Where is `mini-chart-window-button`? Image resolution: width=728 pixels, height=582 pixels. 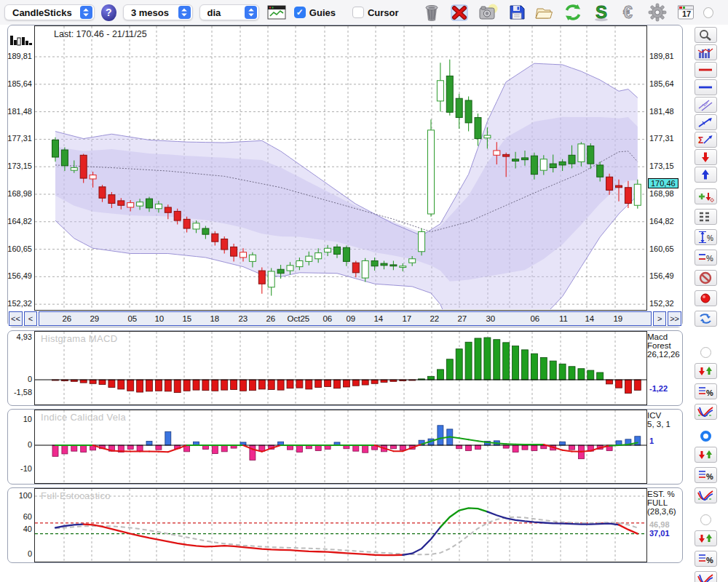 mini-chart-window-button is located at coordinates (277, 12).